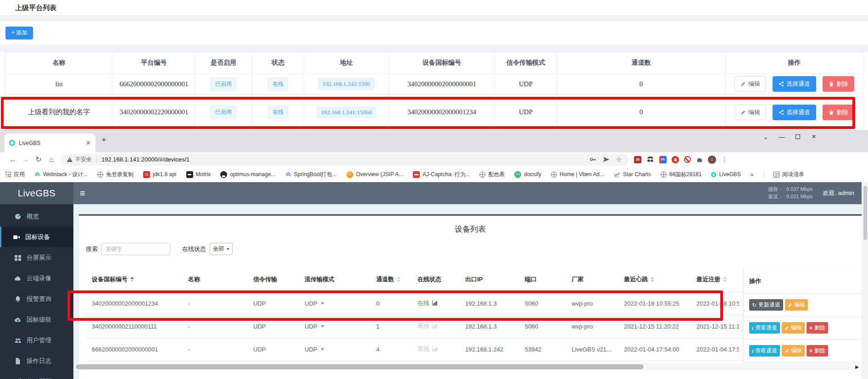 The image size is (868, 379). I want to click on profile-avatar: I, so click(712, 160).